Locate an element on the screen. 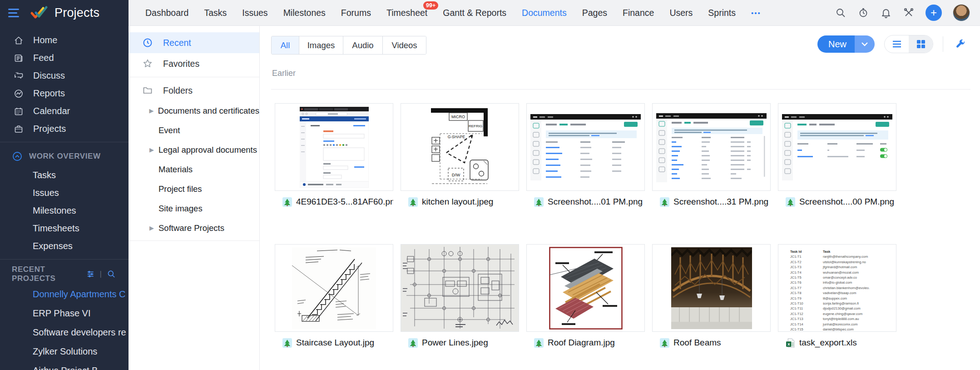 Image resolution: width=980 pixels, height=370 pixels. work-overview-header: WORK OVERVIEW is located at coordinates (64, 156).